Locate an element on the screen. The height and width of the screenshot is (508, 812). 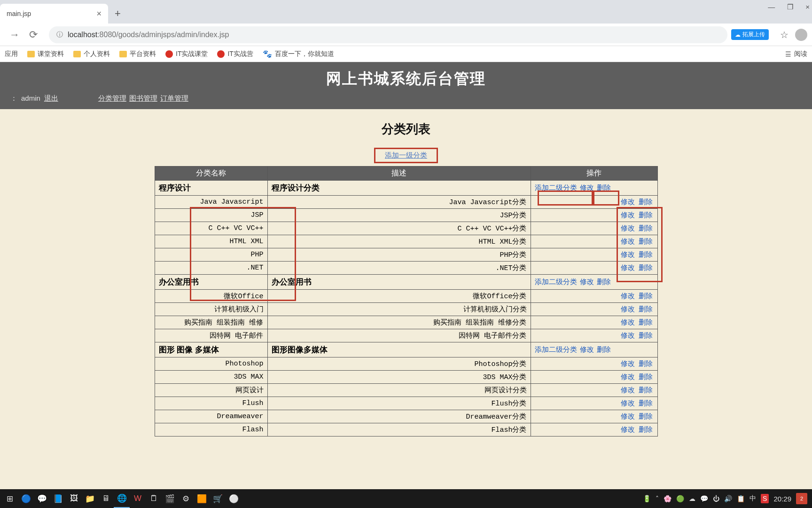
new-tab-button: + is located at coordinates (117, 14).